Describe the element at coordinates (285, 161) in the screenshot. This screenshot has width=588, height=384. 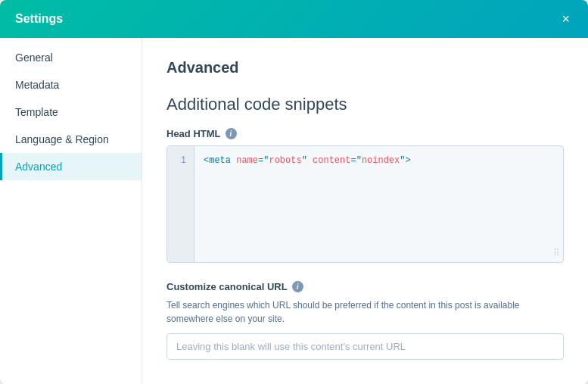
I see `code-attr-value1: robots` at that location.